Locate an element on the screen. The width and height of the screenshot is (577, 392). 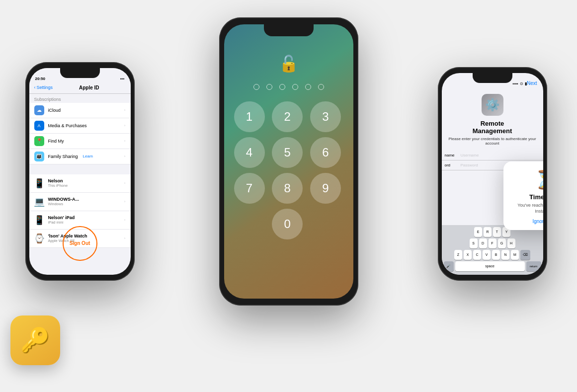
remote-management-section: ⚙️ RemoteManagement Please enter your cr… is located at coordinates (493, 119).